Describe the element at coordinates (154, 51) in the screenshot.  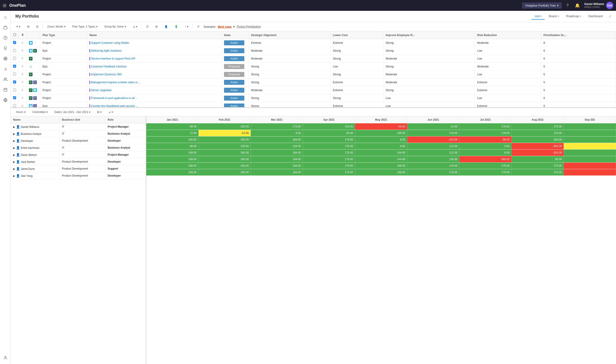
I see `plan-name-cell: Delivering Agile Solutions` at that location.